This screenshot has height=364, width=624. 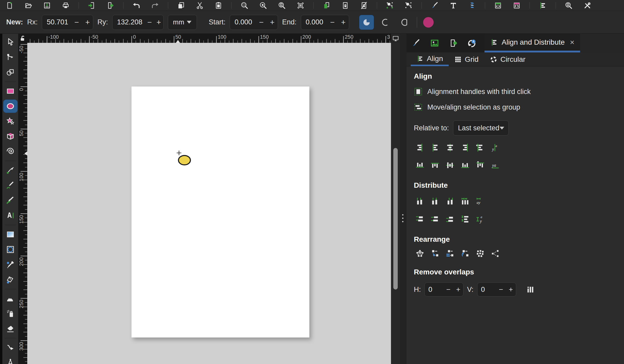 I want to click on start-spinbox: 0.000 − +, so click(x=254, y=22).